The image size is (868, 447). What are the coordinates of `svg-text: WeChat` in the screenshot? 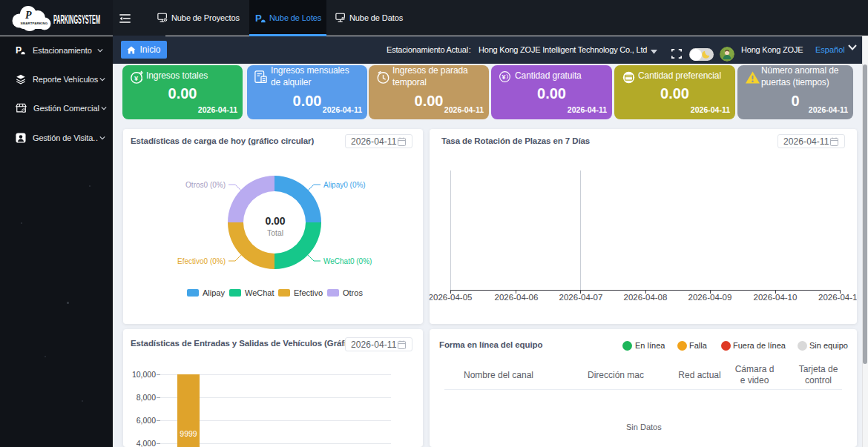 It's located at (260, 293).